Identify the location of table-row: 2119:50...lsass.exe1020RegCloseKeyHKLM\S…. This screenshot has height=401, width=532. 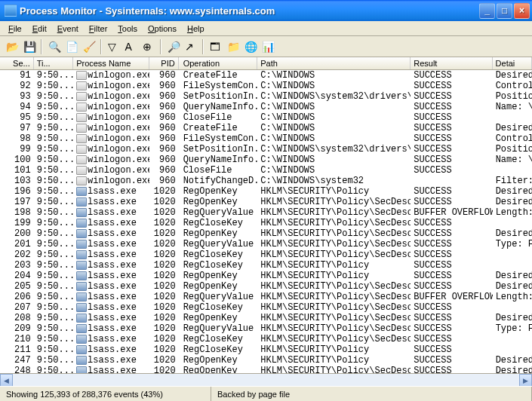
(266, 350).